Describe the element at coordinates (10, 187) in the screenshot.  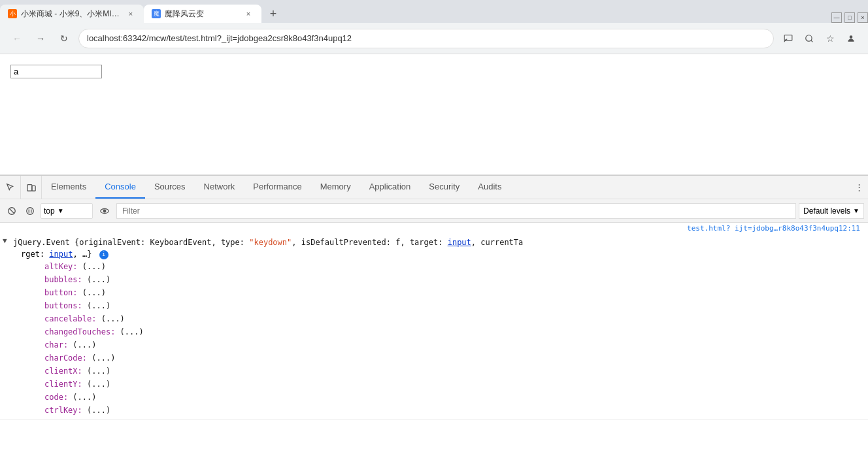
I see `select-element-button` at that location.